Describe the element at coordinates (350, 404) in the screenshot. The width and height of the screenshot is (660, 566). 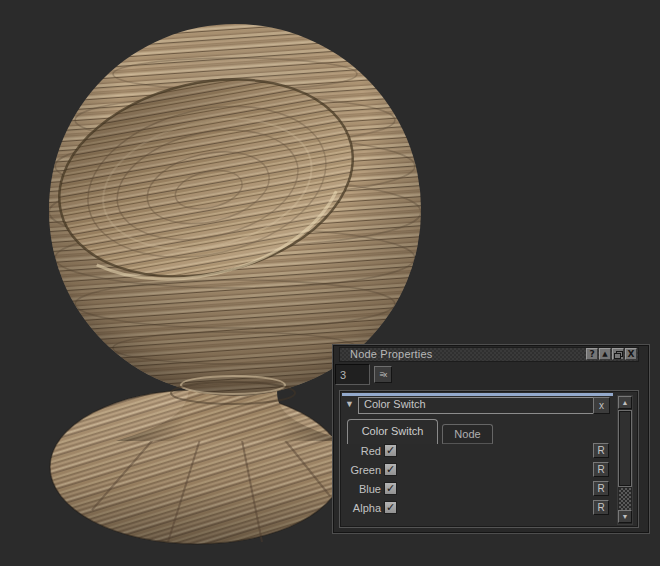
I see `collapse-arrow-icon: ▼` at that location.